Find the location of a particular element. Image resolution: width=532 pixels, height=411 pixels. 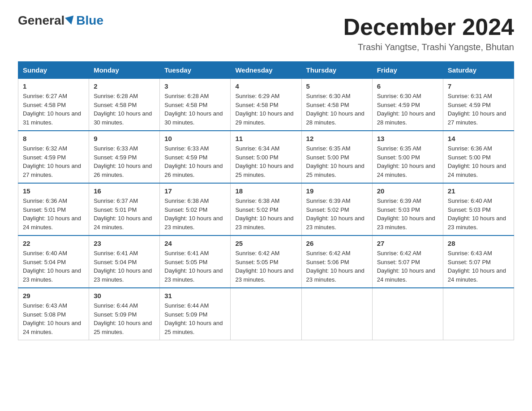

table-row: 23 Sunrise: 6:41 AMSunset: 5:04 PMDaylig… is located at coordinates (124, 261).